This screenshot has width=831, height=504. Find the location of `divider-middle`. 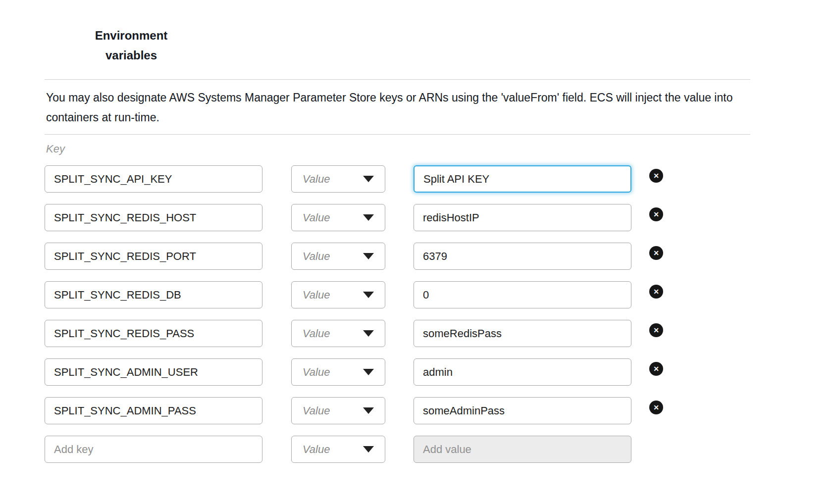

divider-middle is located at coordinates (397, 135).